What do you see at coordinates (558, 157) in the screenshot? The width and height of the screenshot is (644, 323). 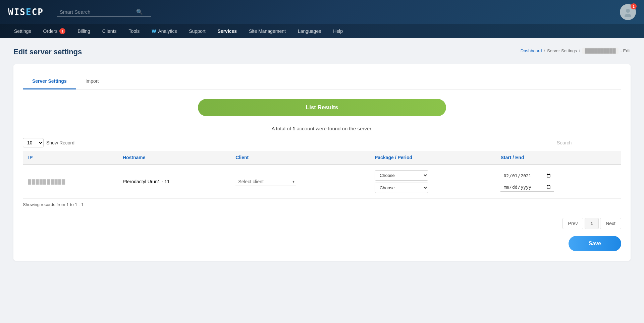 I see `col-start-end: Start / End` at bounding box center [558, 157].